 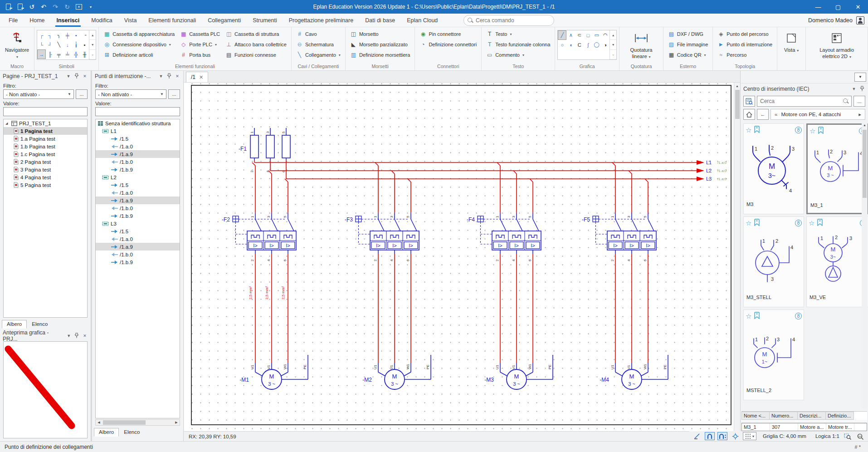 What do you see at coordinates (20, 7) in the screenshot?
I see `open-page-icon` at bounding box center [20, 7].